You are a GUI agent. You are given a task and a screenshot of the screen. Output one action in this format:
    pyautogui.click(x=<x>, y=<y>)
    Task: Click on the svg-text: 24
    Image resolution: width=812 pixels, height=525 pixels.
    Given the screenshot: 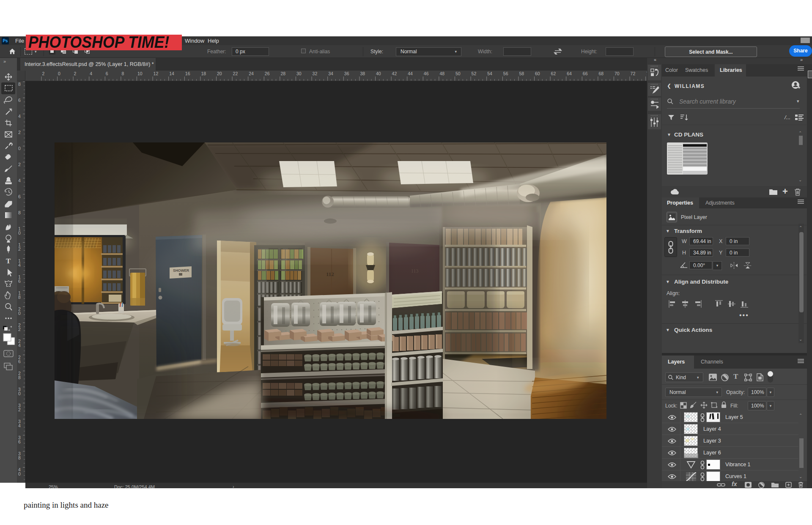 What is the action you would take?
    pyautogui.click(x=251, y=74)
    